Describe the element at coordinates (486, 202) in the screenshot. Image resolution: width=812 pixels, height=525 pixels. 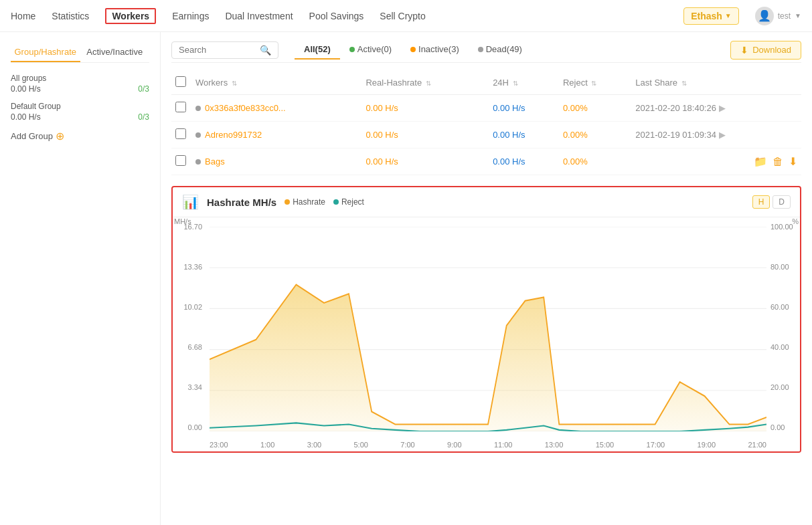
I see `chart-header: 📊 Hashrate MH/s Hashrate Reject H D` at that location.